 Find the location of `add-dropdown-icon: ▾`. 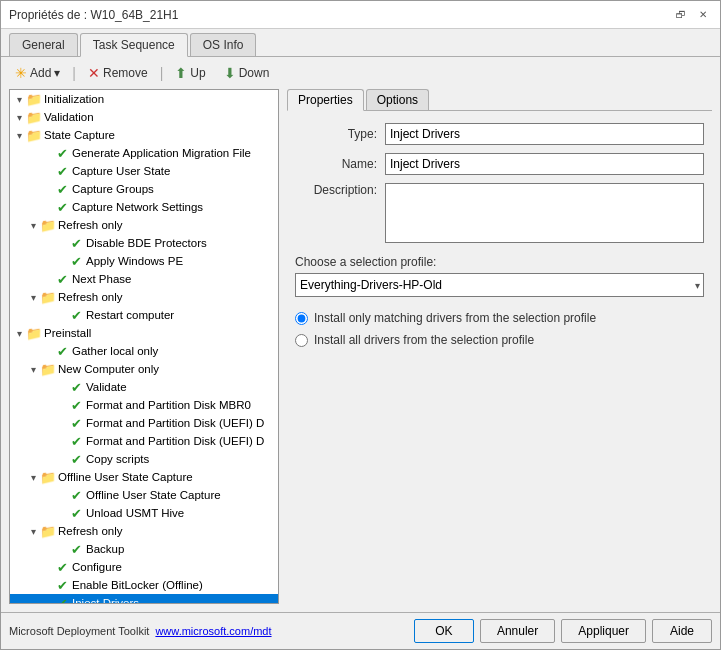

add-dropdown-icon: ▾ is located at coordinates (57, 73).